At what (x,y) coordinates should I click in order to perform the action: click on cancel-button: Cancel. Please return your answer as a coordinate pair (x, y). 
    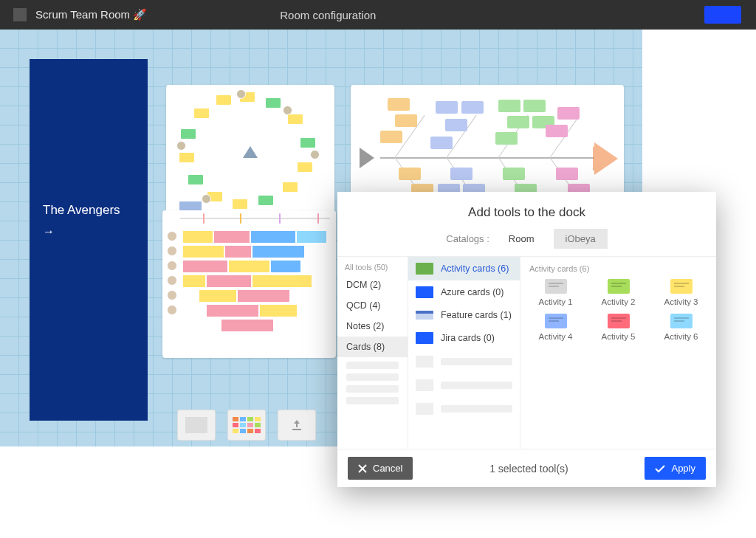
    Looking at the image, I should click on (380, 468).